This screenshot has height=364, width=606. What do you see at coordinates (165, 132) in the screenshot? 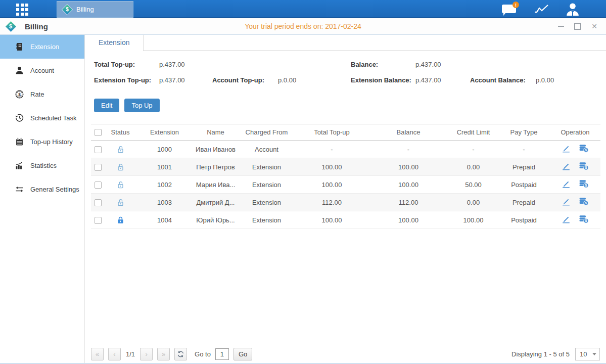
I see `column-header-extension: Extension` at bounding box center [165, 132].